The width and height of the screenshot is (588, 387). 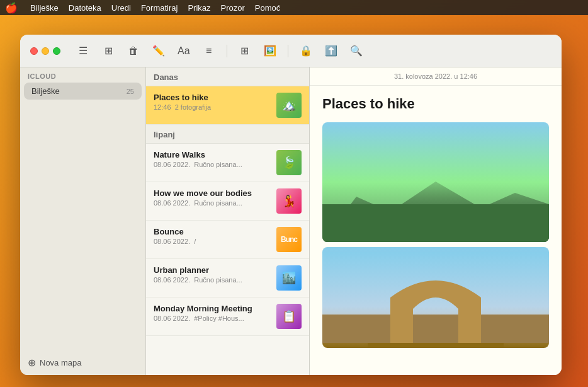 I want to click on menu-view: Prikaz, so click(x=199, y=8).